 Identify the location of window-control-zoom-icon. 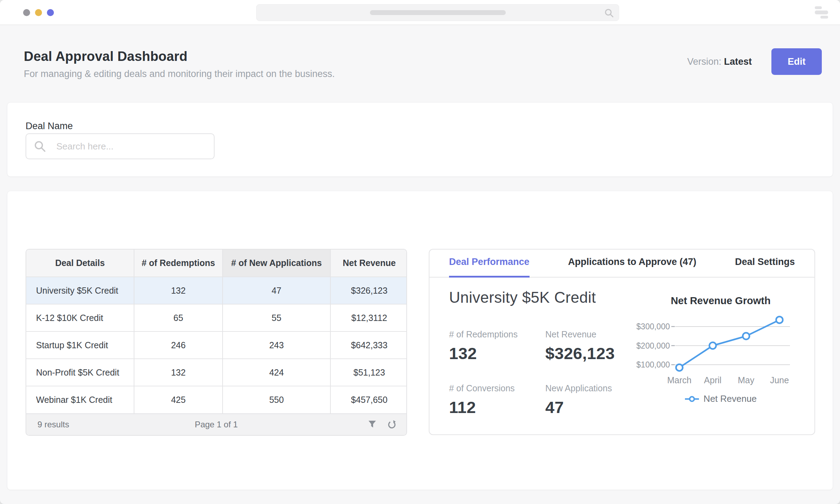
(50, 13).